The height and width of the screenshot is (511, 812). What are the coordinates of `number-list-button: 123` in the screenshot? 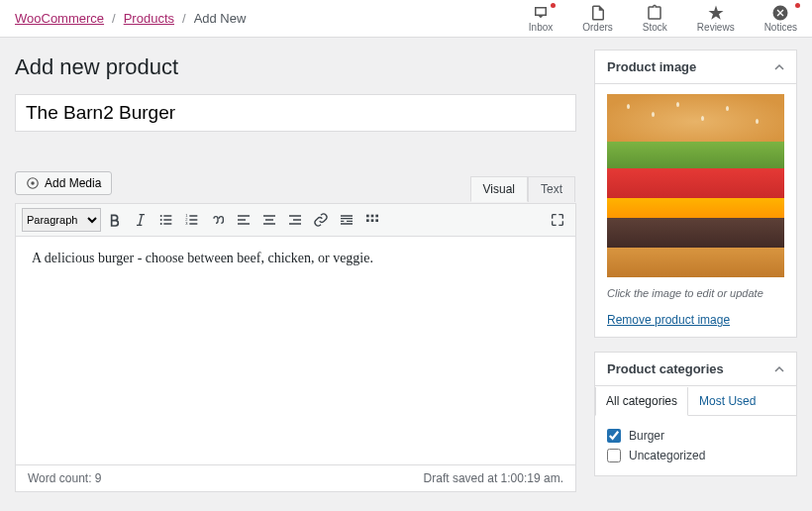 It's located at (192, 220).